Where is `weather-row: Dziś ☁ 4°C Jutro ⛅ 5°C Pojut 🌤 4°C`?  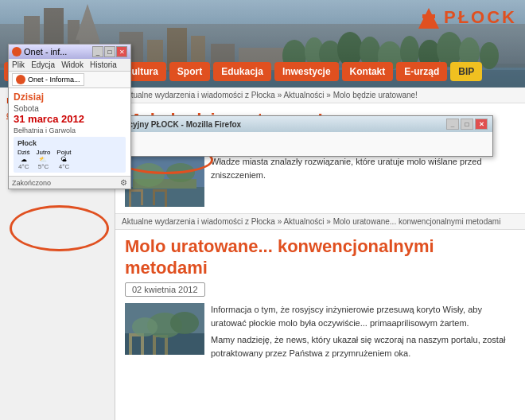
weather-row: Dziś ☁ 4°C Jutro ⛅ 5°C Pojut 🌤 4°C is located at coordinates (70, 159).